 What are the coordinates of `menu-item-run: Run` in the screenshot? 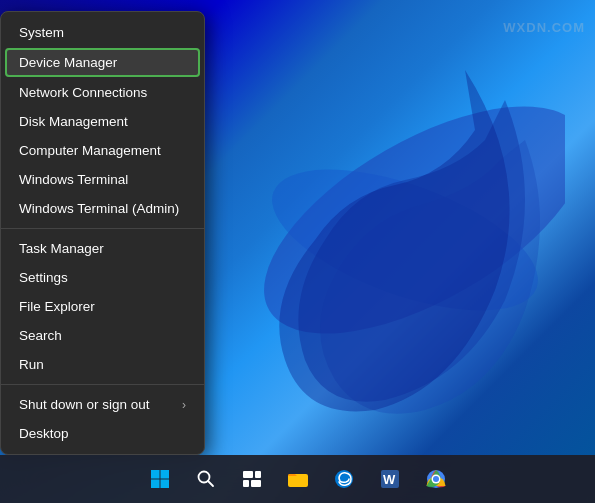 It's located at (102, 364).